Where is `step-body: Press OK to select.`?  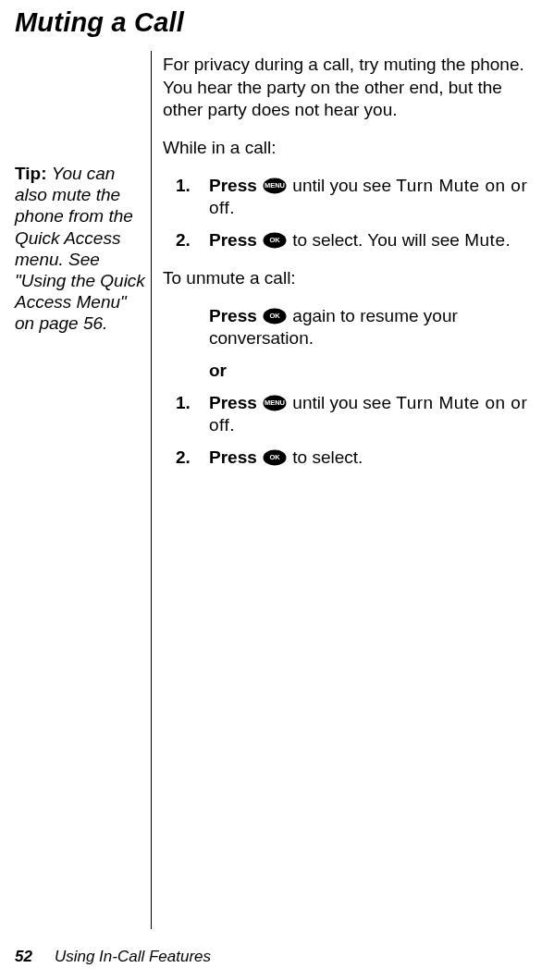
step-body: Press OK to select. is located at coordinates (376, 459).